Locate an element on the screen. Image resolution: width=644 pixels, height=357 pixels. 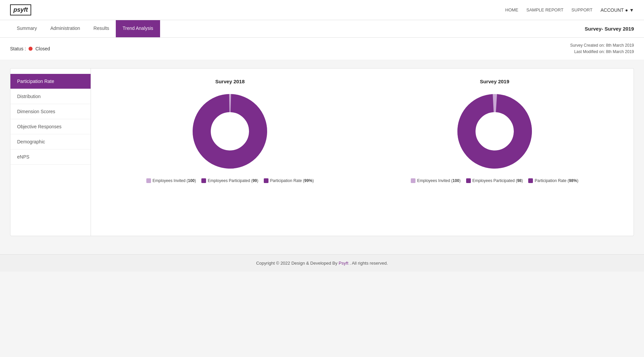
legend-label-invited-2018: Employees Invited (100) is located at coordinates (175, 181).